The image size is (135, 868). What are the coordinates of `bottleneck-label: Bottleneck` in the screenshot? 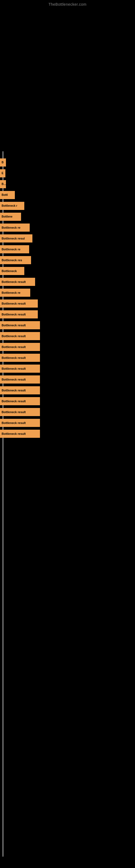 It's located at (12, 271).